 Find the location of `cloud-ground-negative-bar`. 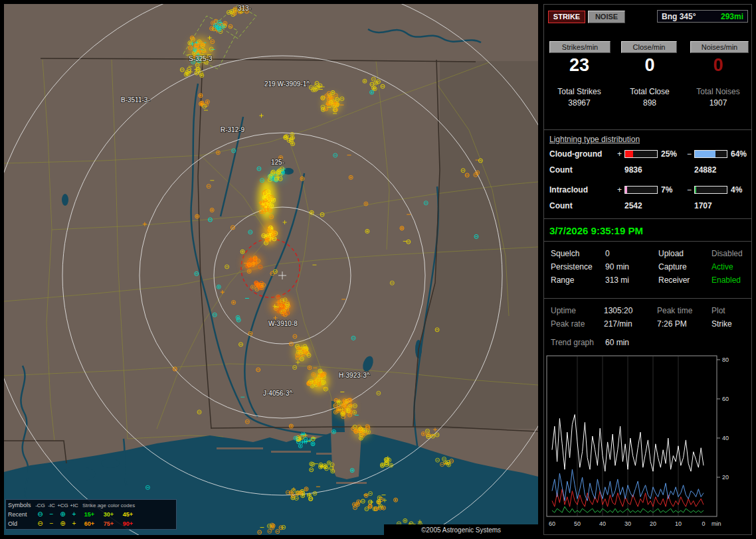

cloud-ground-negative-bar is located at coordinates (711, 154).